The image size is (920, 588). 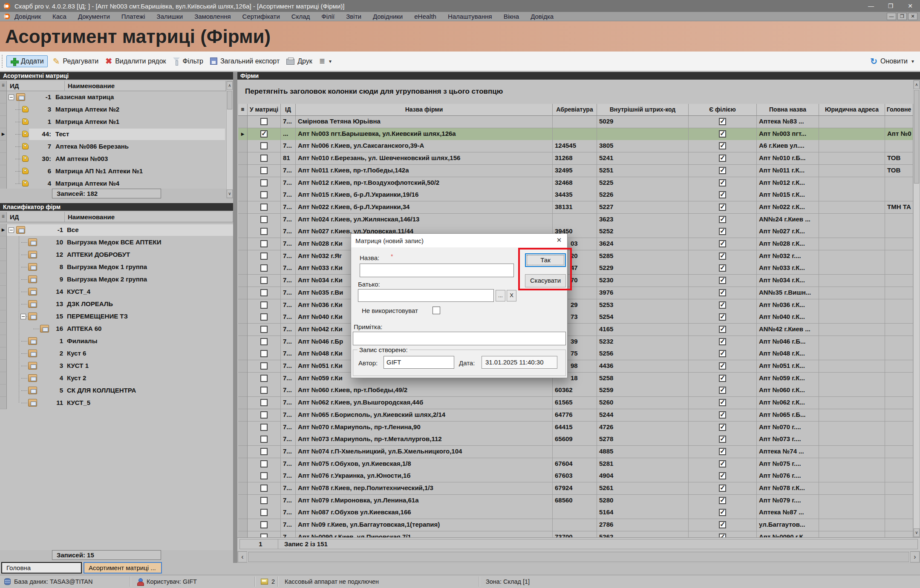 What do you see at coordinates (500, 295) in the screenshot?
I see `parent-lookup-button: ...` at bounding box center [500, 295].